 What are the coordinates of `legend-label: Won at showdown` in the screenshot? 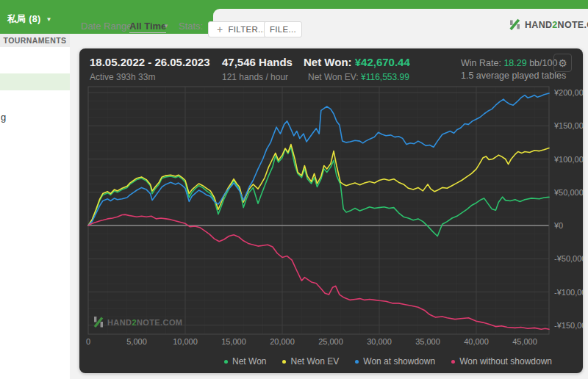 It's located at (399, 361).